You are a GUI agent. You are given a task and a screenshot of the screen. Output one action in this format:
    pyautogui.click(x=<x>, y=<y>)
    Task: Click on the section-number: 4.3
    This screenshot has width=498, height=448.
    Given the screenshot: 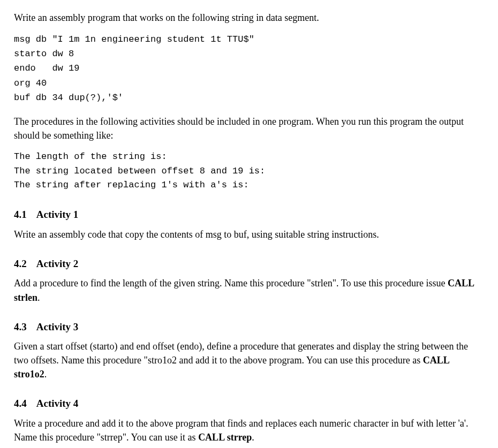 What is the action you would take?
    pyautogui.click(x=20, y=326)
    